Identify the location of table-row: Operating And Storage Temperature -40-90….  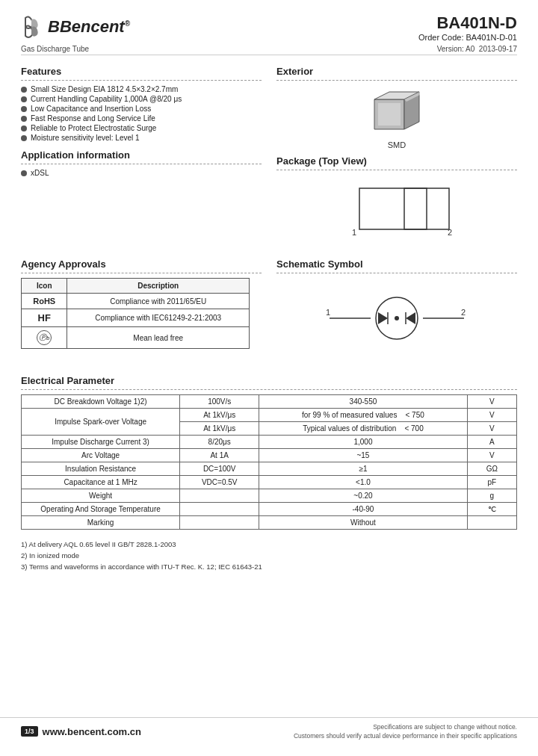
(269, 509).